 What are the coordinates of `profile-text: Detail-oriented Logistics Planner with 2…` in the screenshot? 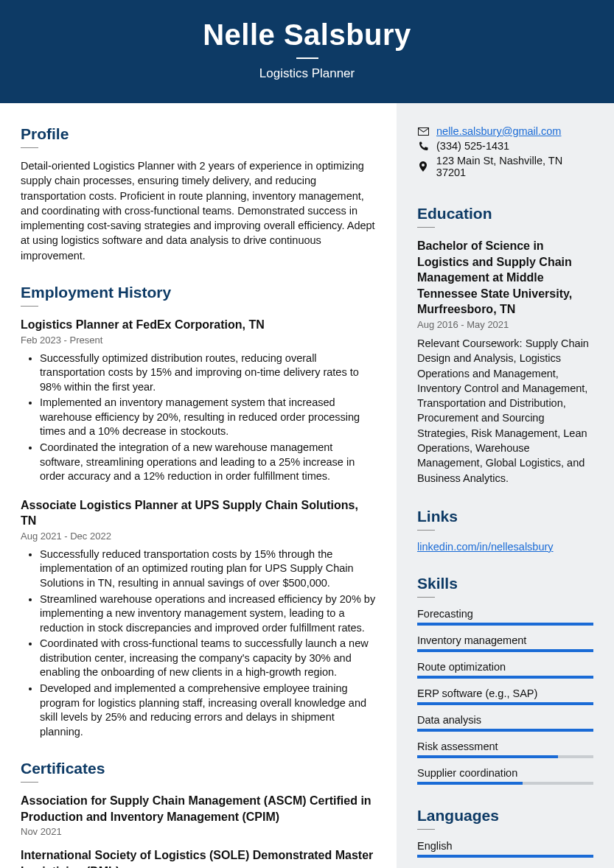 It's located at (198, 211).